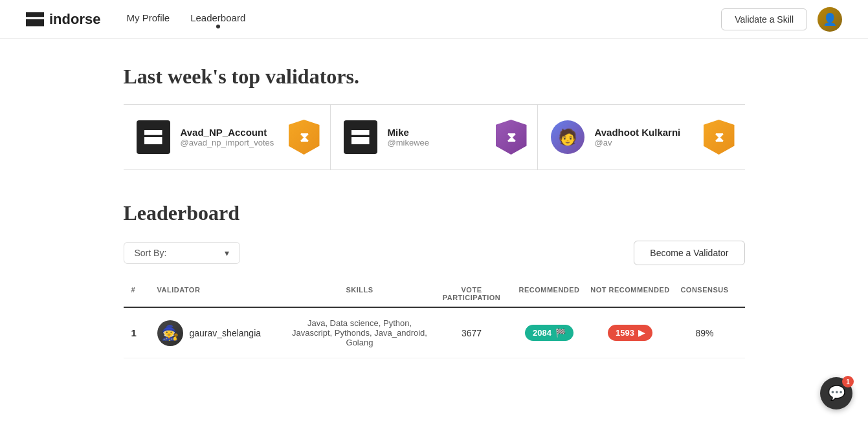 The width and height of the screenshot is (868, 425). I want to click on navbar: indorse My Profile Leaderboard Validate …, so click(434, 19).